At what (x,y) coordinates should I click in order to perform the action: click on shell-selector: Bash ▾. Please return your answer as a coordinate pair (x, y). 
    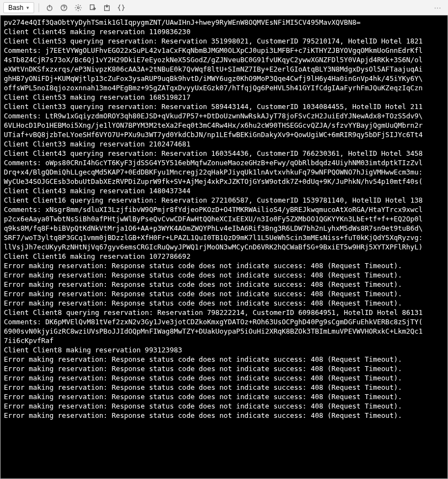
    Looking at the image, I should click on (19, 8).